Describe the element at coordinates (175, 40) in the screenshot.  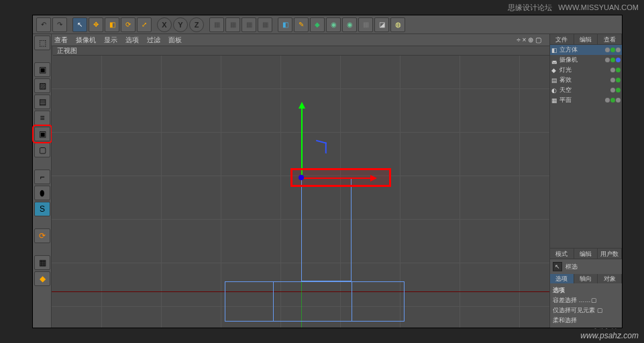
I see `menu-panel: 面板` at that location.